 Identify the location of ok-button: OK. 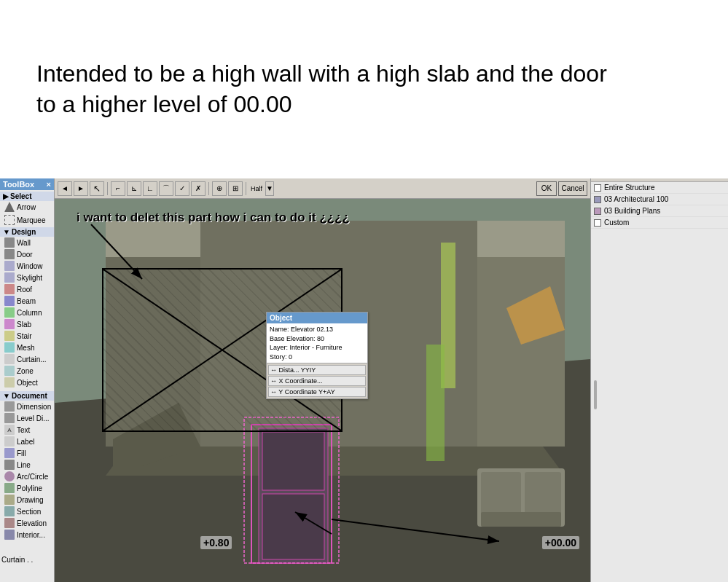
(547, 189).